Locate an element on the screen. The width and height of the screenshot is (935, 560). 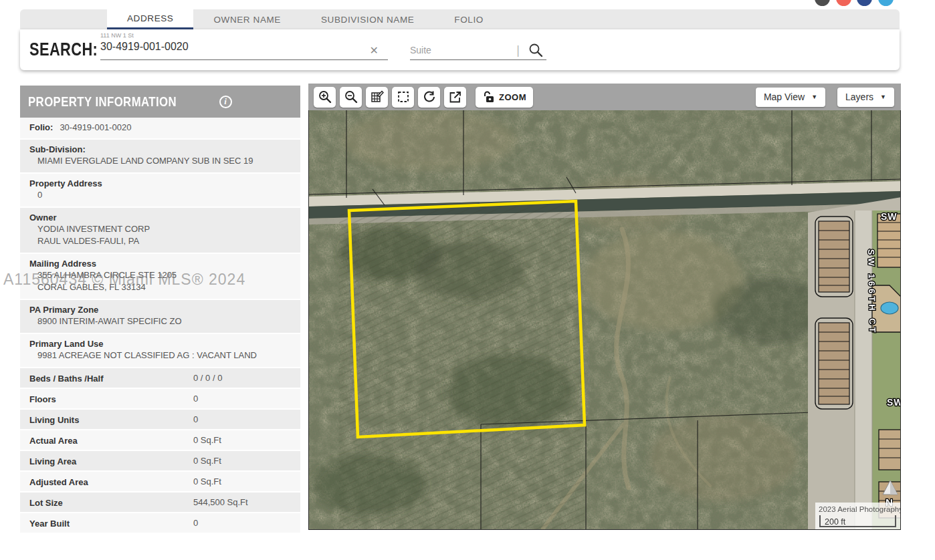
export-button is located at coordinates (455, 98).